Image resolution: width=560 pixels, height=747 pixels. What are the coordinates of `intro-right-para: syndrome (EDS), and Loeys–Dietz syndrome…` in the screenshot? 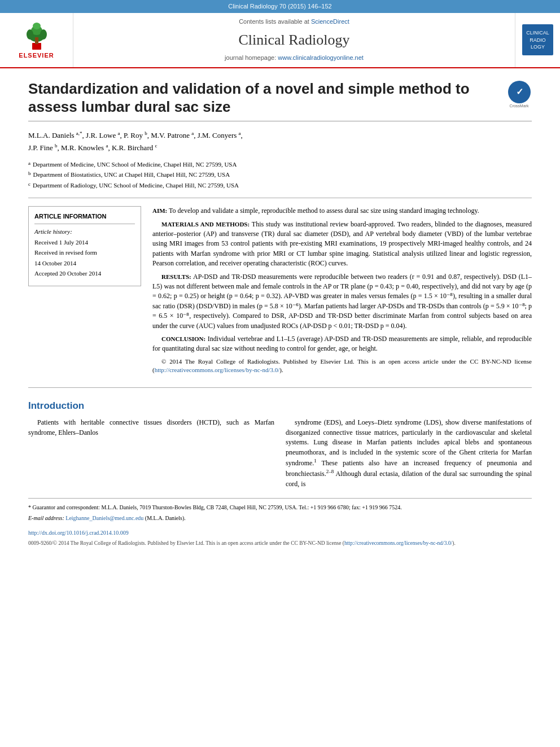 It's located at (409, 453).